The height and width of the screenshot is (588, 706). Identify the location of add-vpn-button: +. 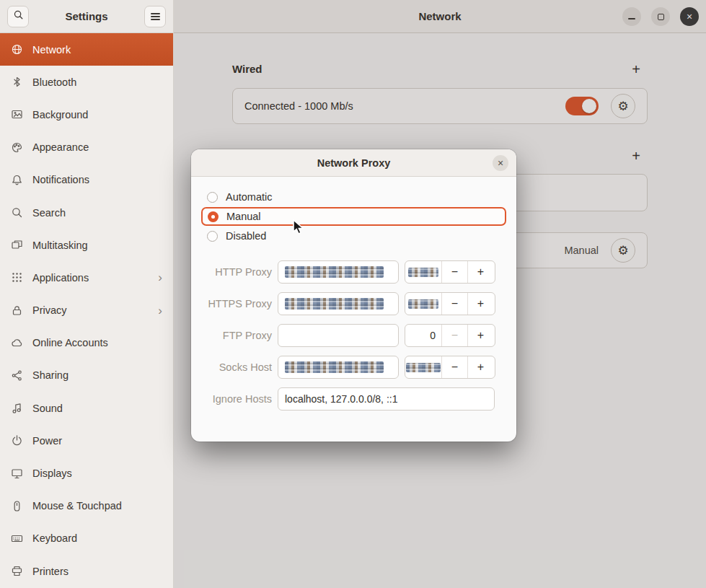
(636, 156).